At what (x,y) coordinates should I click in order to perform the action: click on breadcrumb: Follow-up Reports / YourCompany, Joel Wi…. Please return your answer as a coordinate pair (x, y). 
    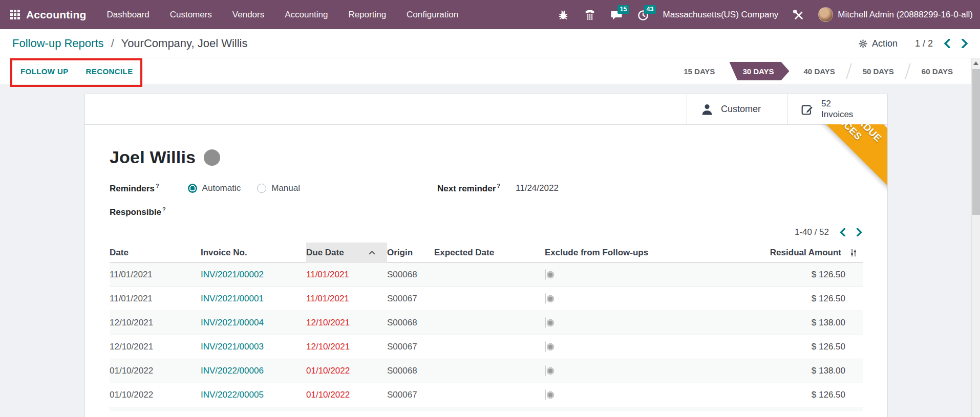
    Looking at the image, I should click on (130, 43).